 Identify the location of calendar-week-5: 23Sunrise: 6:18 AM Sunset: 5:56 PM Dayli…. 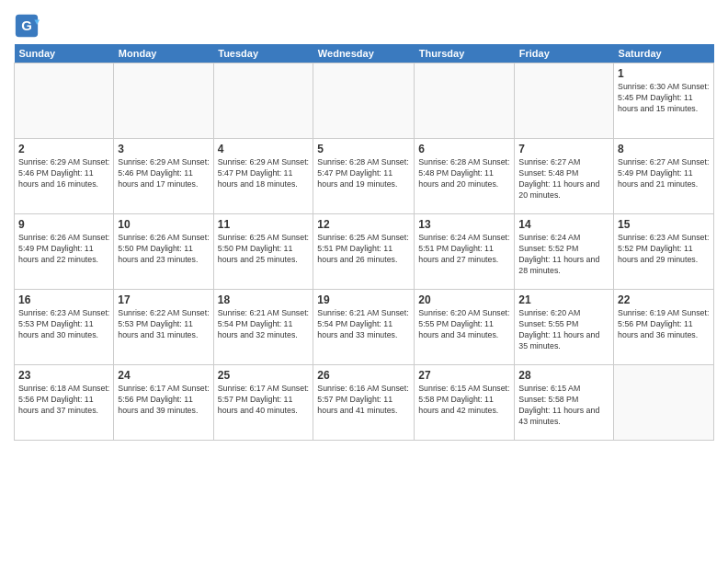
(364, 403).